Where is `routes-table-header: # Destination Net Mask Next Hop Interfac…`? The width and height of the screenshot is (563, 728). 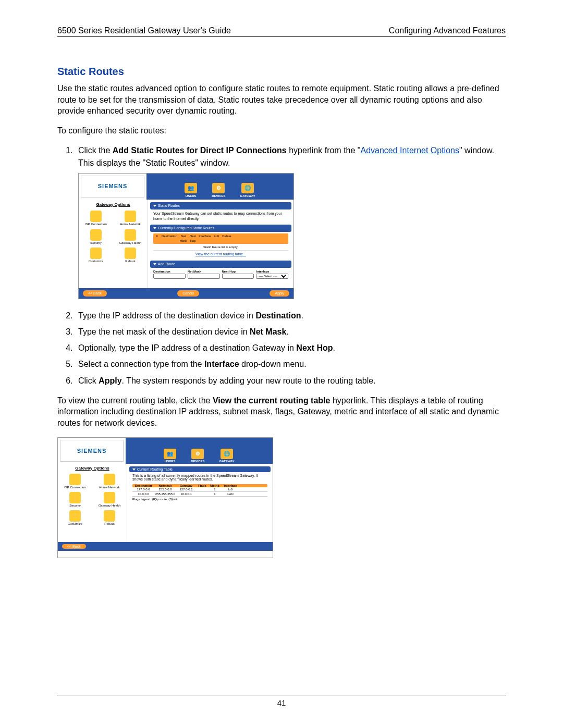 routes-table-header: # Destination Net Mask Next Hop Interfac… is located at coordinates (221, 239).